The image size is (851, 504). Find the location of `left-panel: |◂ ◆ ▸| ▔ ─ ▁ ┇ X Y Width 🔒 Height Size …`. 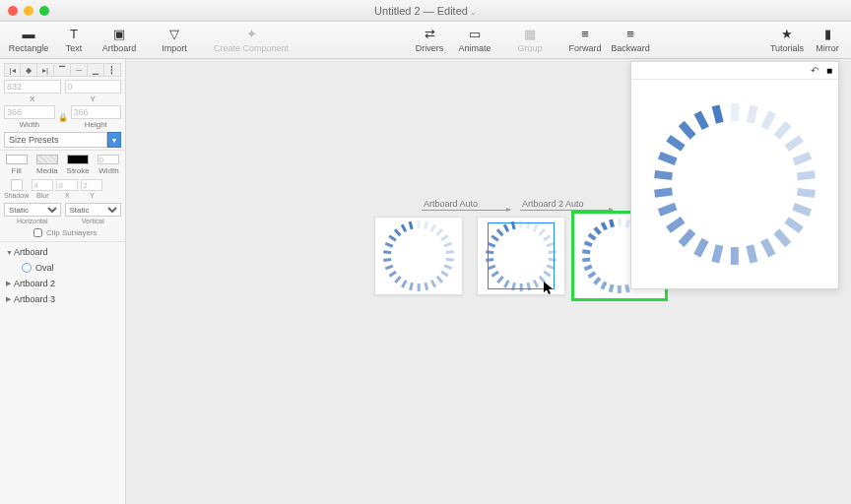

left-panel: |◂ ◆ ▸| ▔ ─ ▁ ┇ X Y Width 🔒 Height Size … is located at coordinates (63, 282).